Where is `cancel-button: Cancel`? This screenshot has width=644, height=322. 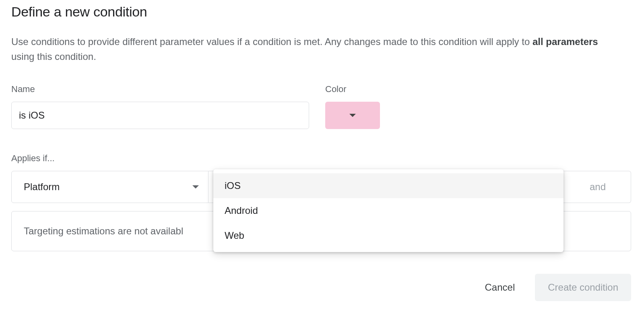
cancel-button: Cancel is located at coordinates (500, 287).